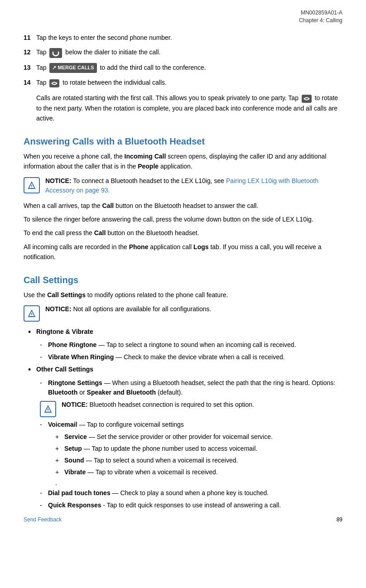 Image resolution: width=366 pixels, height=588 pixels. Describe the element at coordinates (189, 38) in the screenshot. I see `step-11-text: Tap the keys to enter the second phone n…` at that location.